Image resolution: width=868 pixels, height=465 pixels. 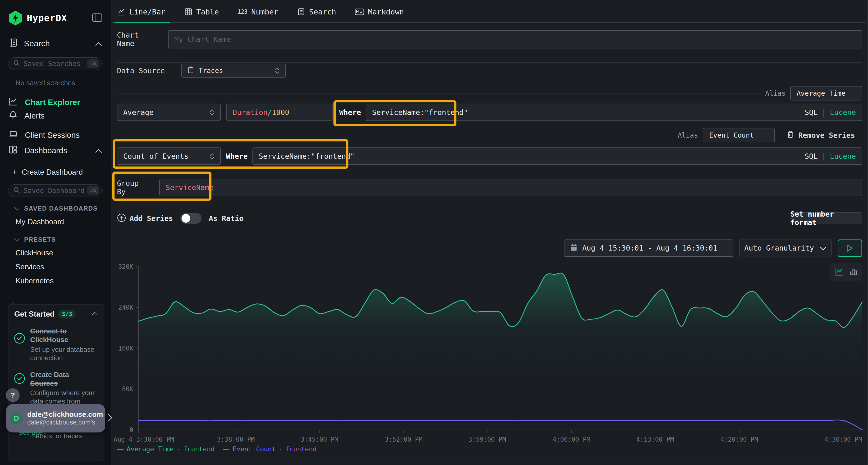 What do you see at coordinates (850, 248) in the screenshot?
I see `run-query-button` at bounding box center [850, 248].